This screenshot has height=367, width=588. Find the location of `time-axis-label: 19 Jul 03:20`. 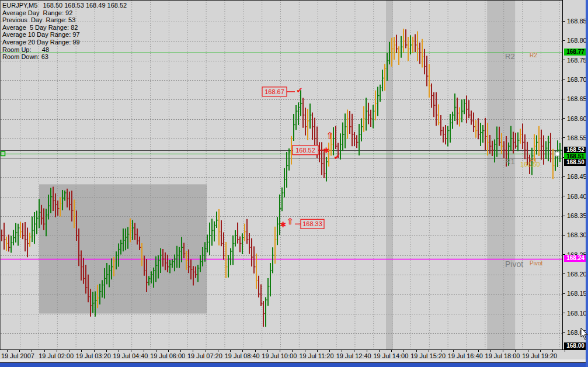

time-axis-label: 19 Jul 03:20 is located at coordinates (93, 356).